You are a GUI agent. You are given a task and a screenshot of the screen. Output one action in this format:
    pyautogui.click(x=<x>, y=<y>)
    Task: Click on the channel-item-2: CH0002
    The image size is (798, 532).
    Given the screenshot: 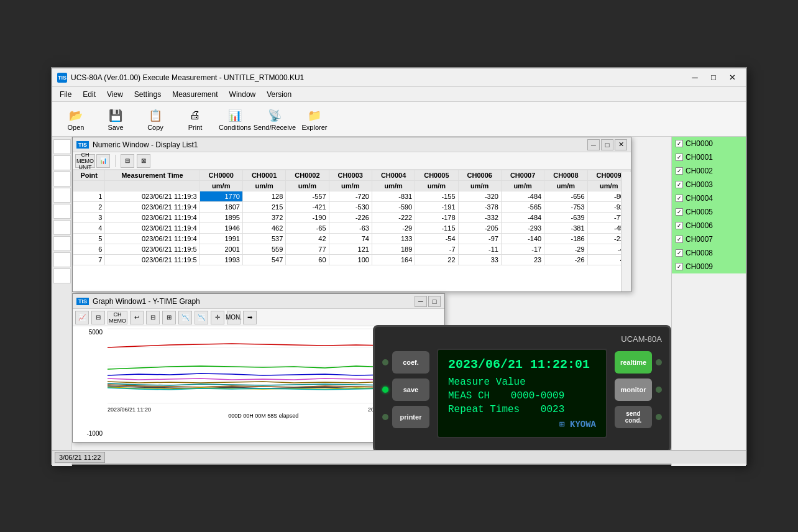 What is the action you would take?
    pyautogui.click(x=709, y=171)
    